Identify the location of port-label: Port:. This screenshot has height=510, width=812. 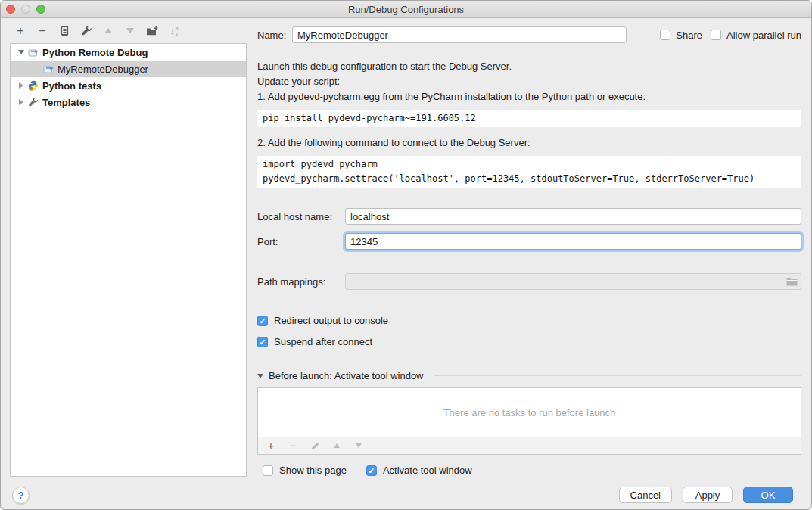
(301, 242).